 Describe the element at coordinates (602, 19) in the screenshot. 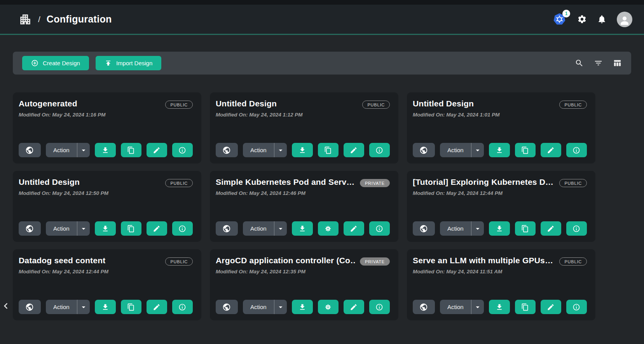

I see `notifications-bell-icon` at that location.